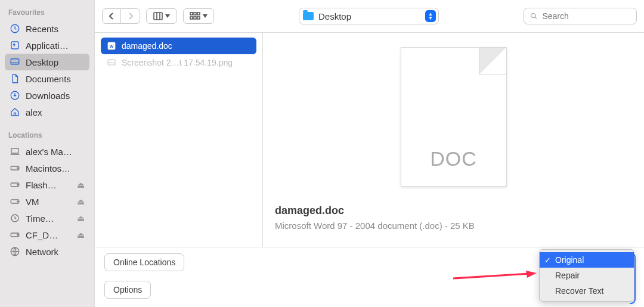 The width and height of the screenshot is (644, 307). Describe the element at coordinates (131, 16) in the screenshot. I see `forward-button` at that location.